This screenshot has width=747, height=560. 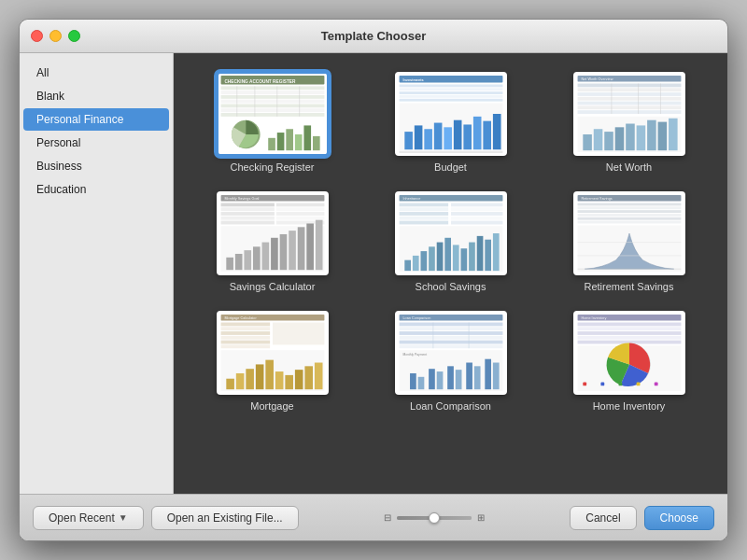 I want to click on choose-button: Choose, so click(x=680, y=518).